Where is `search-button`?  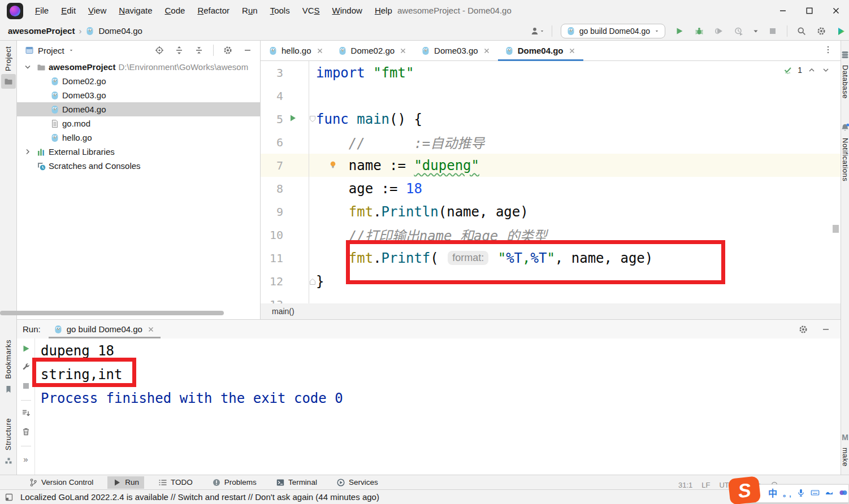 search-button is located at coordinates (802, 31).